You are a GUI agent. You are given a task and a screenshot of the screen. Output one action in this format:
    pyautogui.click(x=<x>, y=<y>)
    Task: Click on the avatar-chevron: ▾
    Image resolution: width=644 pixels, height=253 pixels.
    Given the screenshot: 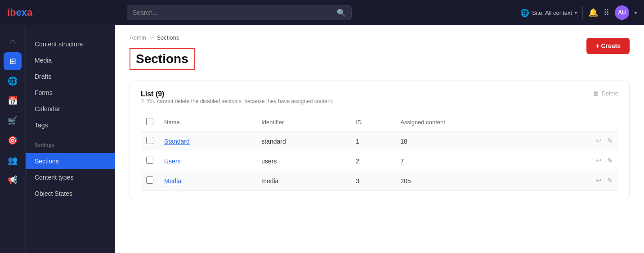 What is the action you would take?
    pyautogui.click(x=636, y=13)
    